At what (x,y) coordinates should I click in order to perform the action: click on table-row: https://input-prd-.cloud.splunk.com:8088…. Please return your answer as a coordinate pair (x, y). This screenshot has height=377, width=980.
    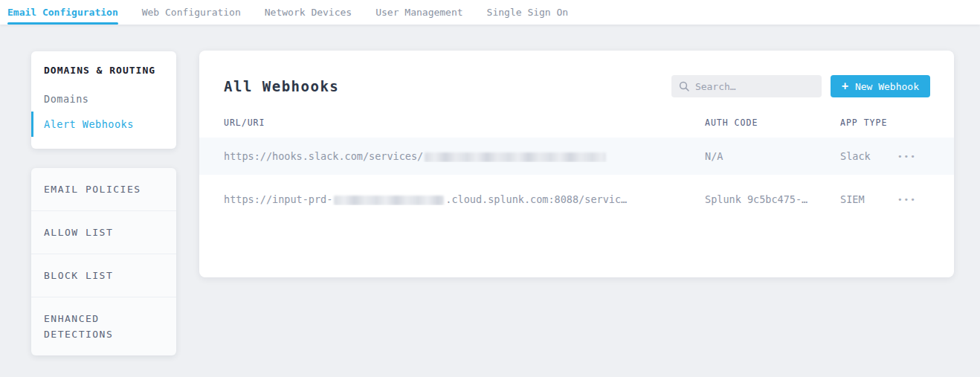
    Looking at the image, I should click on (577, 199).